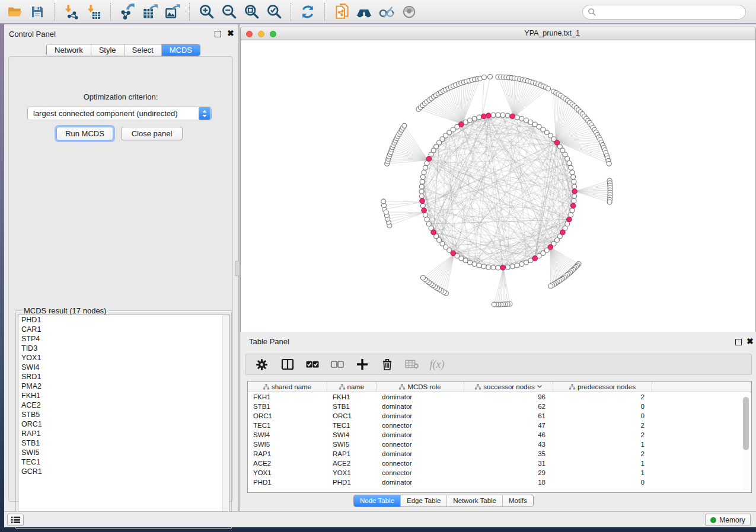 Image resolution: width=756 pixels, height=532 pixels. What do you see at coordinates (123, 462) in the screenshot?
I see `mcds-result-item: TEC1` at bounding box center [123, 462].